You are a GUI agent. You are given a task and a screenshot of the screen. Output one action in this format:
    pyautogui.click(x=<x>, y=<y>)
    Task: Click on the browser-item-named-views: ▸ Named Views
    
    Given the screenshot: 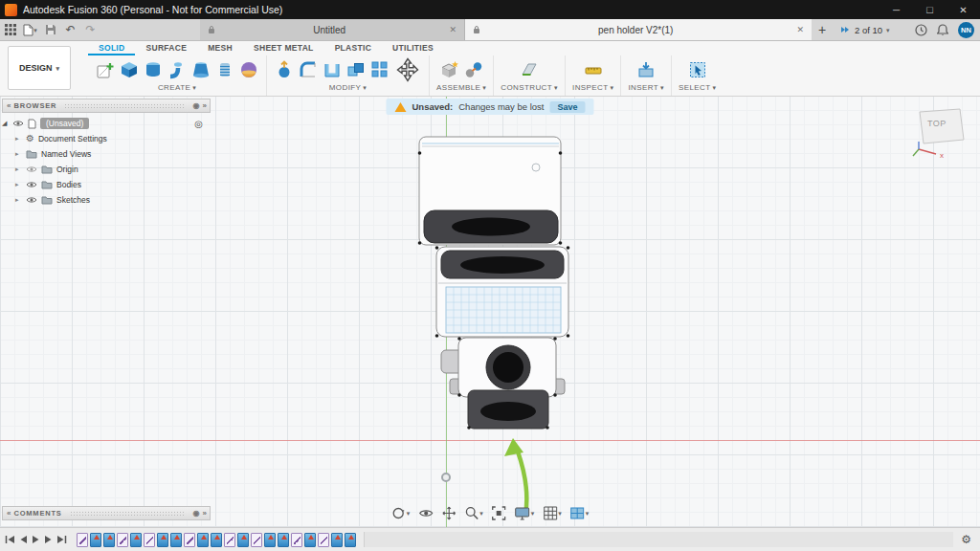 What is the action you would take?
    pyautogui.click(x=106, y=154)
    